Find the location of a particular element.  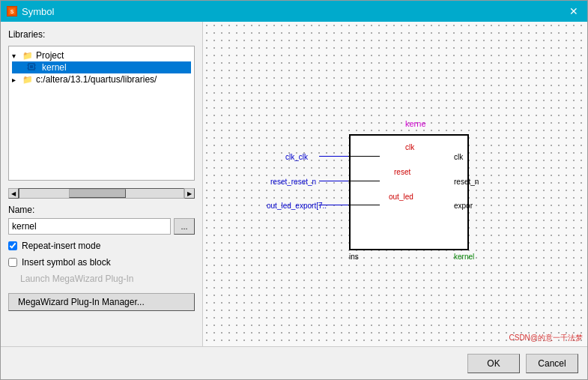

pin-reset-label: reset is located at coordinates (402, 172).